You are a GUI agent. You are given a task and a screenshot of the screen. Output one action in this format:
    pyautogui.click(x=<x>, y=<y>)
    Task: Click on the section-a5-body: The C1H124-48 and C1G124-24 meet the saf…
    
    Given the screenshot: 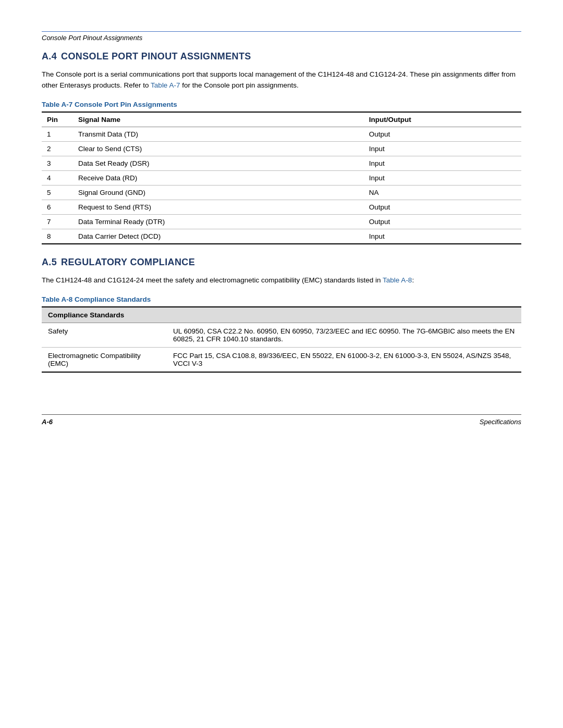 What is the action you would take?
    pyautogui.click(x=282, y=280)
    